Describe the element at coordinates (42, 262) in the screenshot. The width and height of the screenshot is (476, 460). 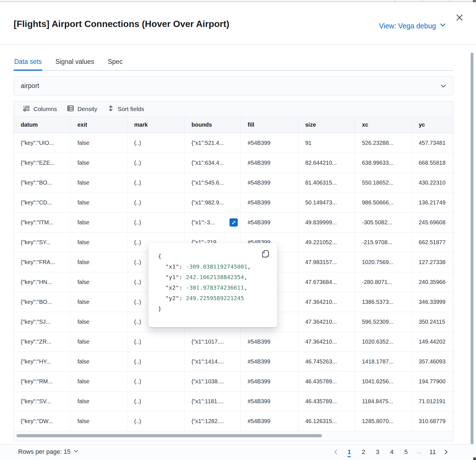
I see `grid-cell-datum: {"key":"FRA...` at that location.